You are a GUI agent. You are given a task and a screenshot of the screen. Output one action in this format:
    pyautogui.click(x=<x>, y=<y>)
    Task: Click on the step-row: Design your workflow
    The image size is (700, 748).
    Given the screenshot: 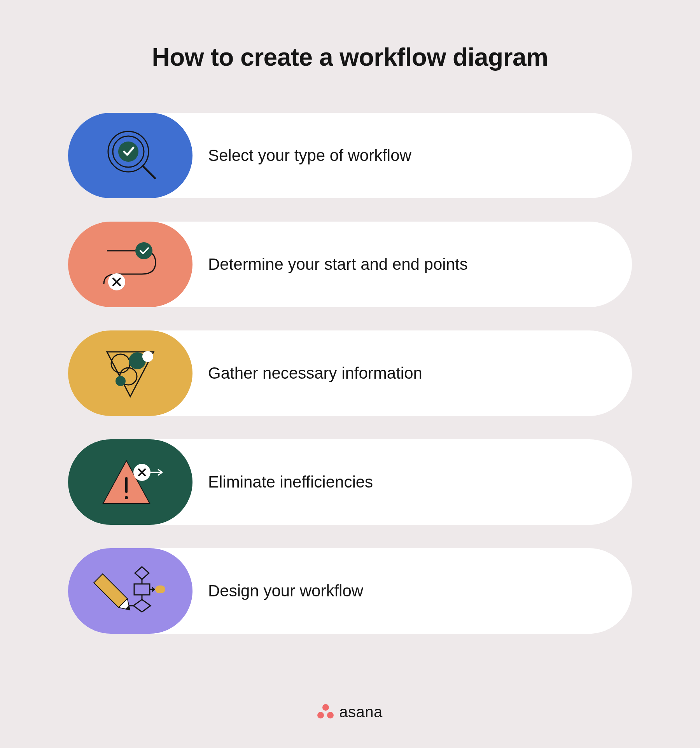 What is the action you would take?
    pyautogui.click(x=350, y=591)
    